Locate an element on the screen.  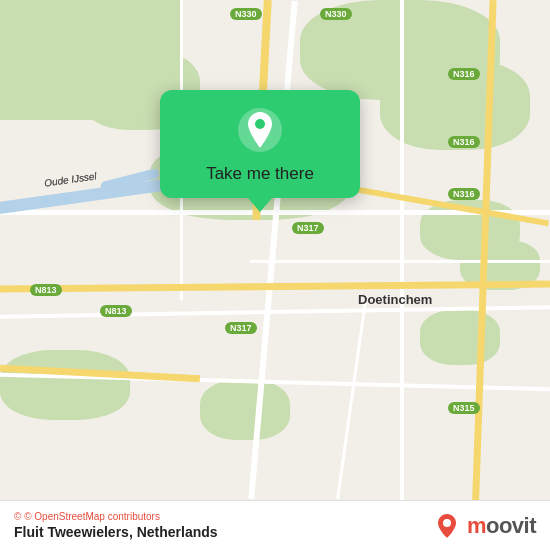
popup-label: Take me there is located at coordinates (260, 174).